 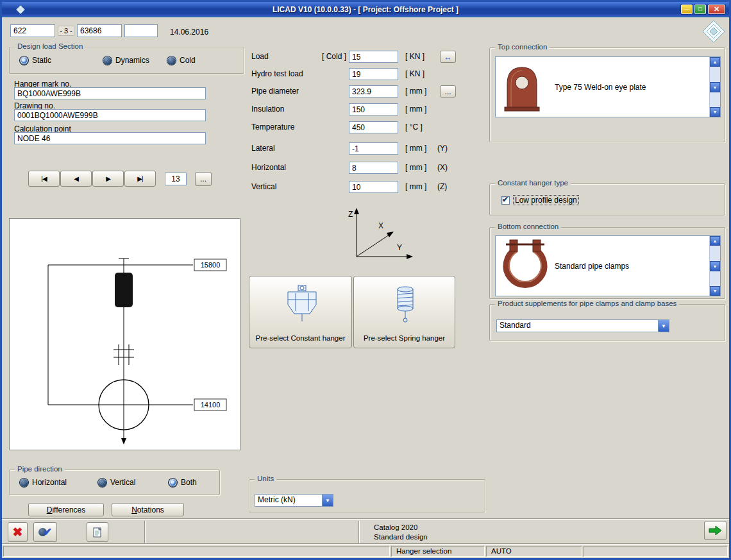 What do you see at coordinates (126, 60) in the screenshot?
I see `radio-dynamics: Dynamics` at bounding box center [126, 60].